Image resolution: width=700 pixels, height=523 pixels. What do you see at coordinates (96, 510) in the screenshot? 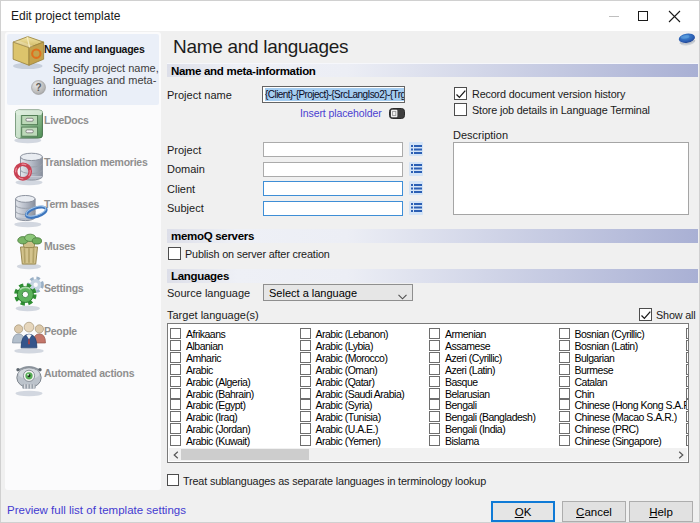
I see `preview-template-settings-link: Preview full list of template settings` at bounding box center [96, 510].